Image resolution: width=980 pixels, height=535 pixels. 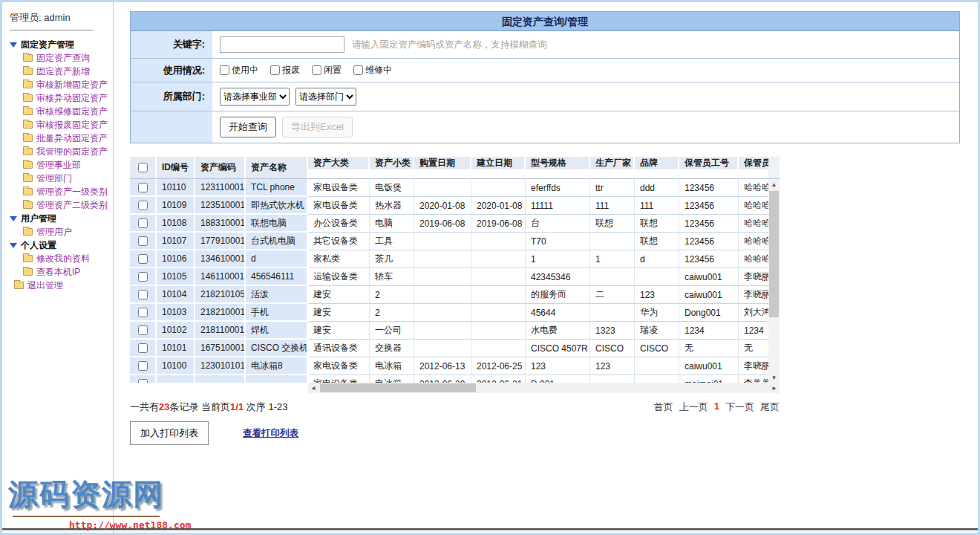 What do you see at coordinates (392, 224) in the screenshot?
I see `cell-subcat: 电脑` at bounding box center [392, 224].